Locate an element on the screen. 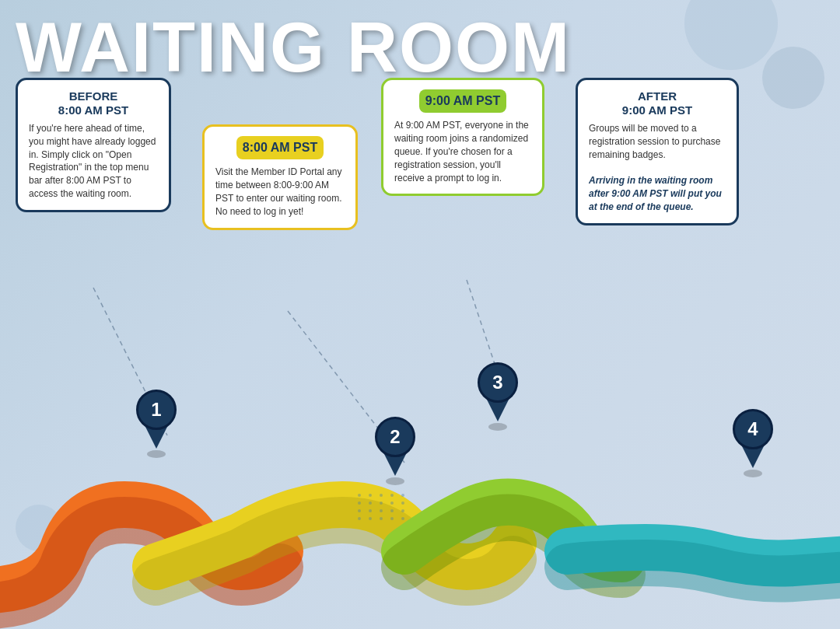 The height and width of the screenshot is (629, 840). box-before-8am: BEFORE8:00 AM PST If you're here ahead o… is located at coordinates (93, 145).